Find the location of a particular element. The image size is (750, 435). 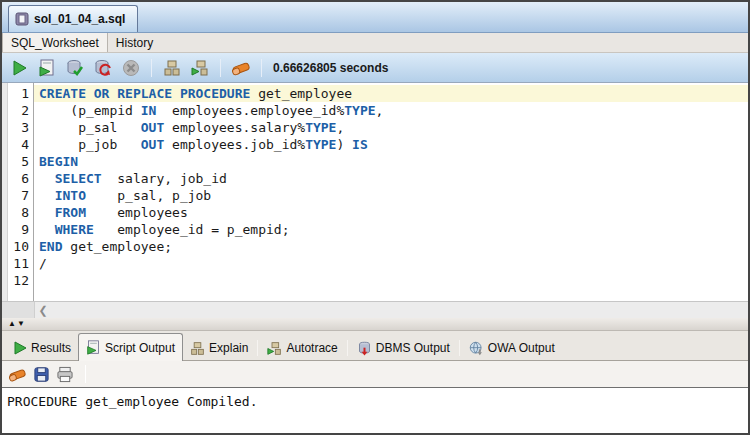

scroll-left-arrow-icon: ❮ is located at coordinates (43, 310).